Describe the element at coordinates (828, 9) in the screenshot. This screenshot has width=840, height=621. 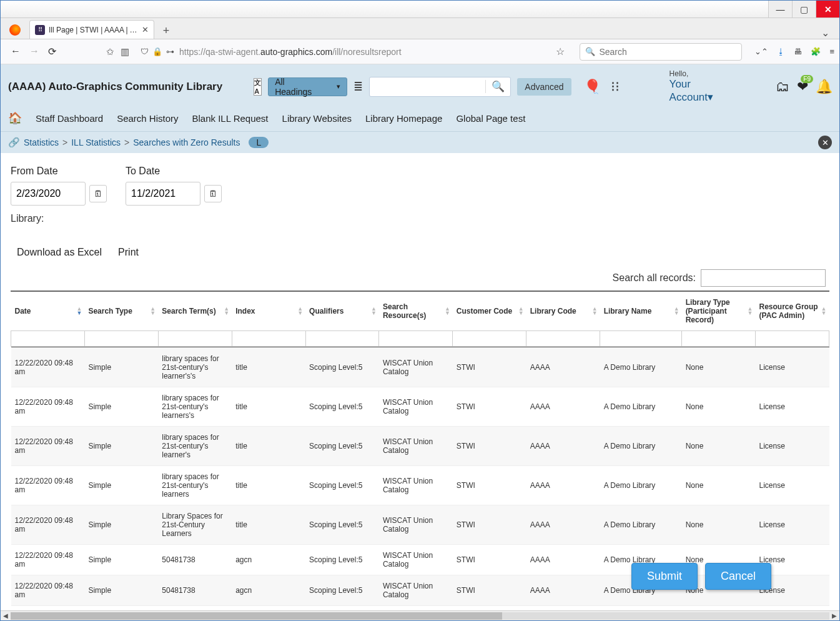
I see `window-close-button: ✕` at that location.